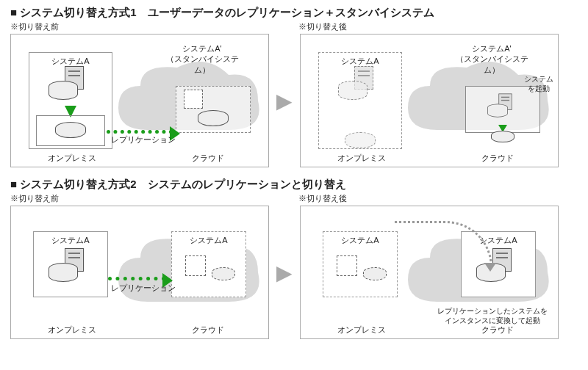 Image resolution: width=588 pixels, height=370 pixels. What do you see at coordinates (139, 26) in the screenshot?
I see `method1-before-note: ※切り替え前` at bounding box center [139, 26].